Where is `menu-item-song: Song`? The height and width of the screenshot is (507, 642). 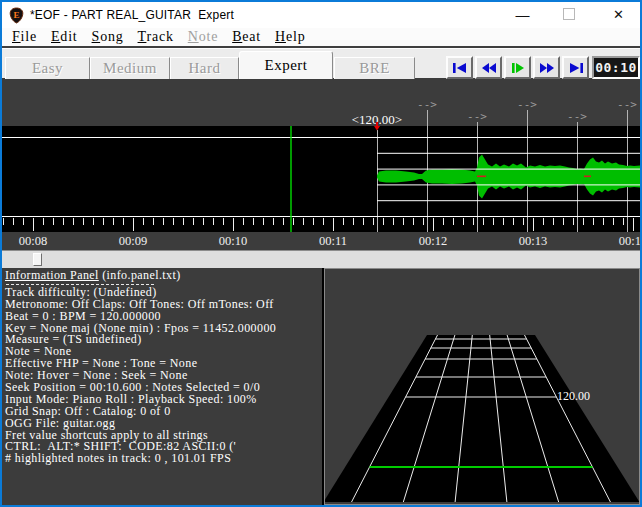 menu-item-song: Song is located at coordinates (108, 37).